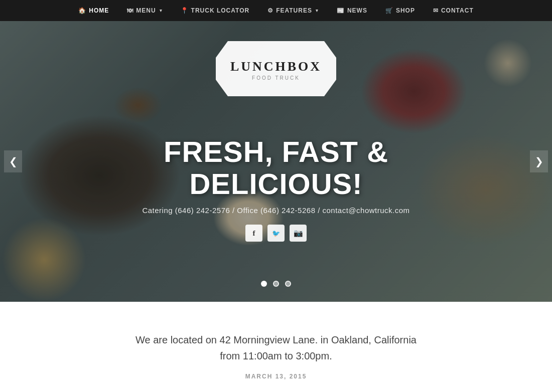 This screenshot has width=552, height=392. What do you see at coordinates (276, 233) in the screenshot?
I see `social-icons-group: f 🐦 📷` at bounding box center [276, 233].